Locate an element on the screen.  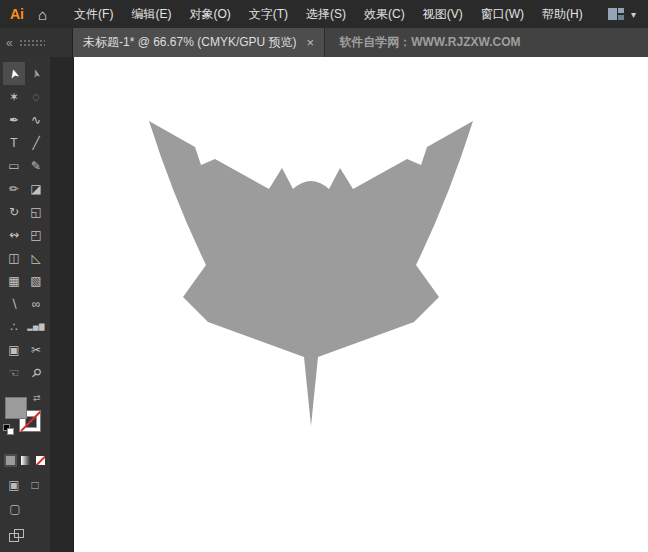
mesh-icon: ▦ is located at coordinates (14, 281).